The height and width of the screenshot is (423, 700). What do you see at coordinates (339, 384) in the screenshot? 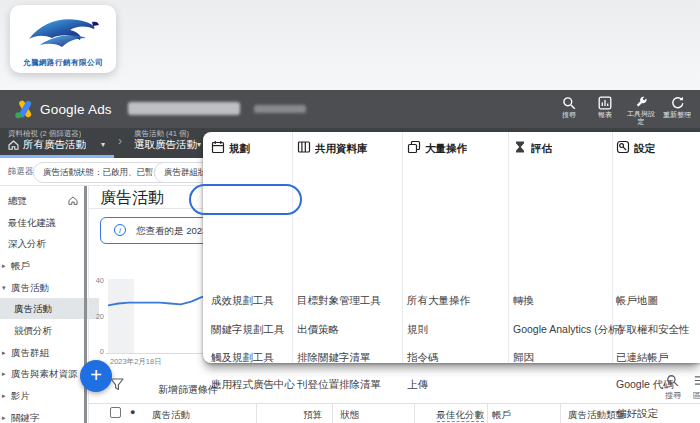
I see `menu-item-placement-exclusion-lists: 刊登位置排除清單` at bounding box center [339, 384].